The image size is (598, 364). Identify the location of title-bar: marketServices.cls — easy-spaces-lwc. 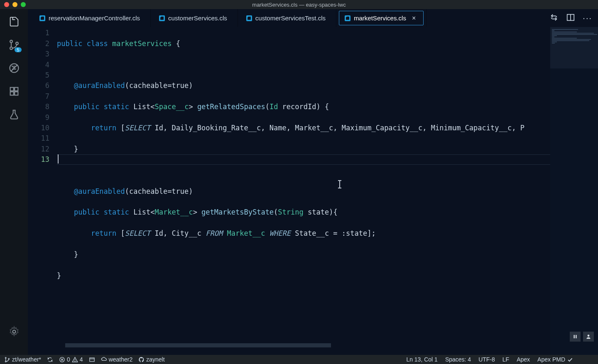
(299, 5).